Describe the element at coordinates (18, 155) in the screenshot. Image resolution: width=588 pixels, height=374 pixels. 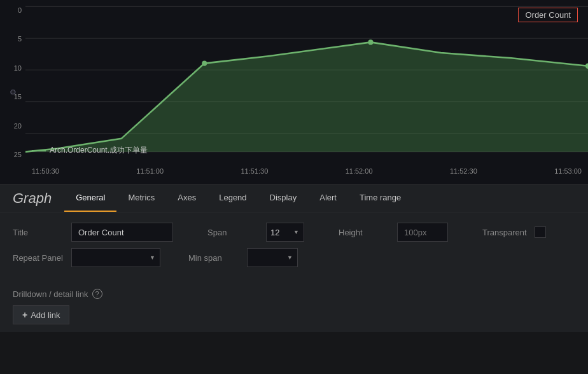
I see `y-label-25: 25` at that location.